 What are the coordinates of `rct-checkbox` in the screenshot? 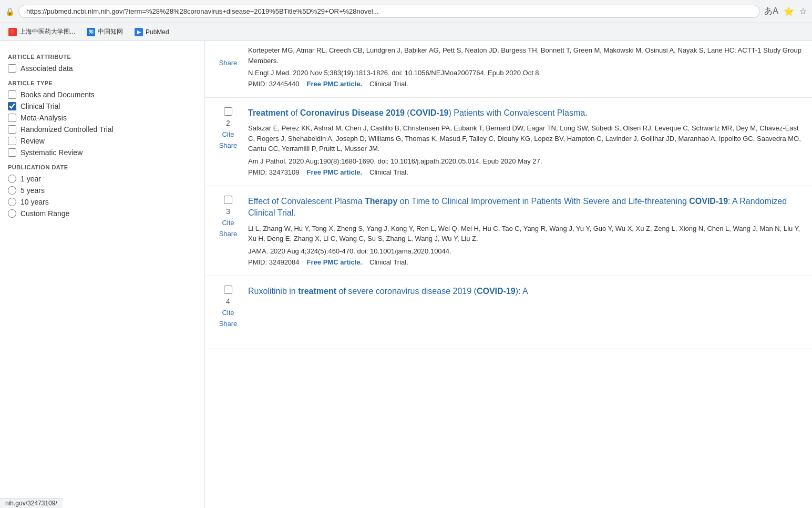 It's located at (12, 129).